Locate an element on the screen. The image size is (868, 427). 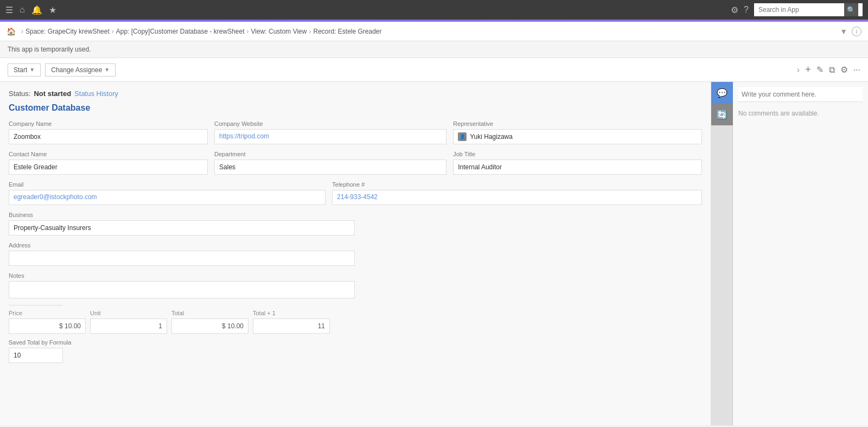
form-row-2: Contact Name Department Job Title is located at coordinates (355, 163).